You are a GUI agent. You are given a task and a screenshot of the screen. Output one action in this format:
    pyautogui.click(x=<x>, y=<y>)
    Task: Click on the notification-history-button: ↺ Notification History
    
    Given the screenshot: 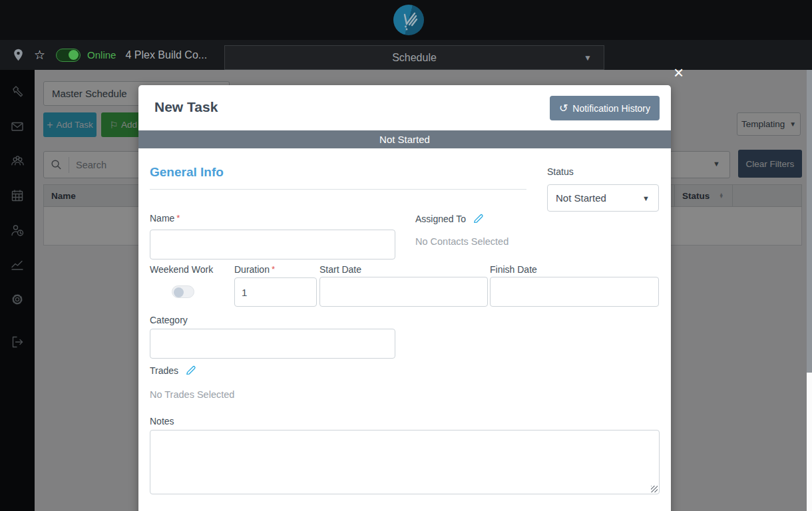 What is the action you would take?
    pyautogui.click(x=604, y=108)
    